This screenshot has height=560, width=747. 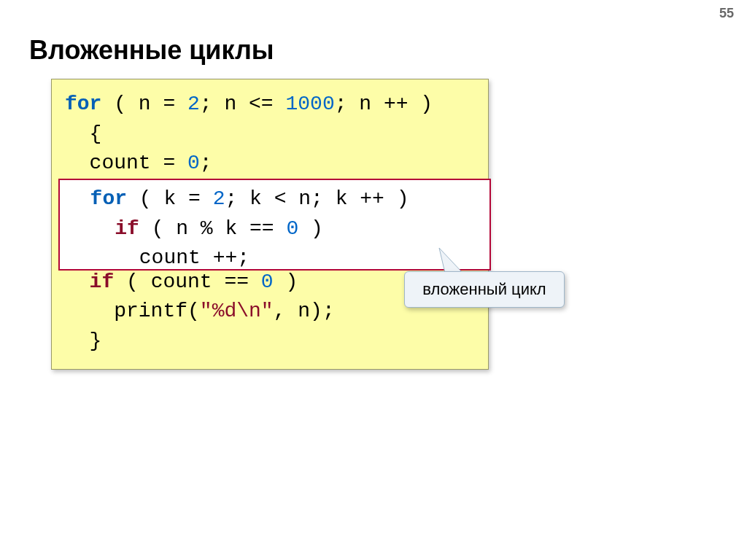 What do you see at coordinates (170, 198) in the screenshot?
I see `code-text: ( k =` at bounding box center [170, 198].